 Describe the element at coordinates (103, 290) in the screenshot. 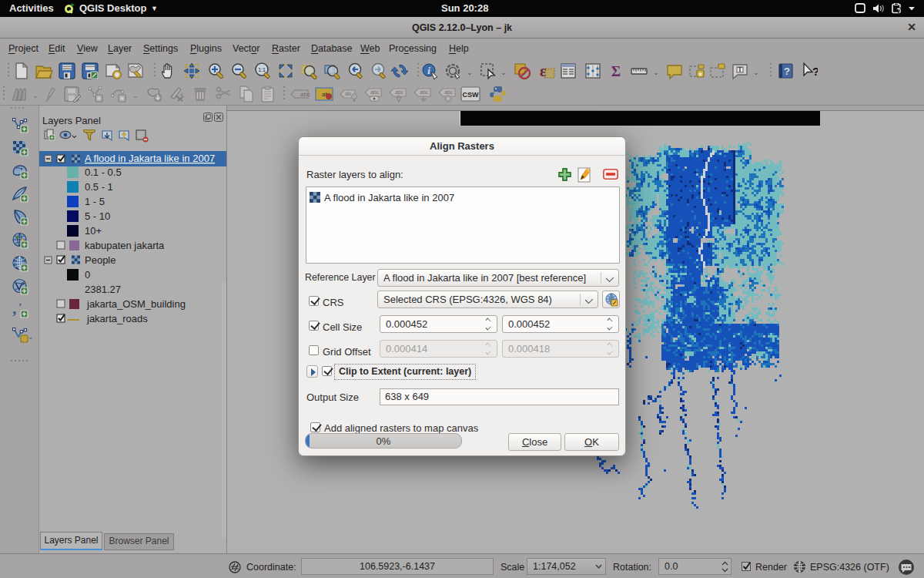

I see `svg-text: 2381.27` at that location.